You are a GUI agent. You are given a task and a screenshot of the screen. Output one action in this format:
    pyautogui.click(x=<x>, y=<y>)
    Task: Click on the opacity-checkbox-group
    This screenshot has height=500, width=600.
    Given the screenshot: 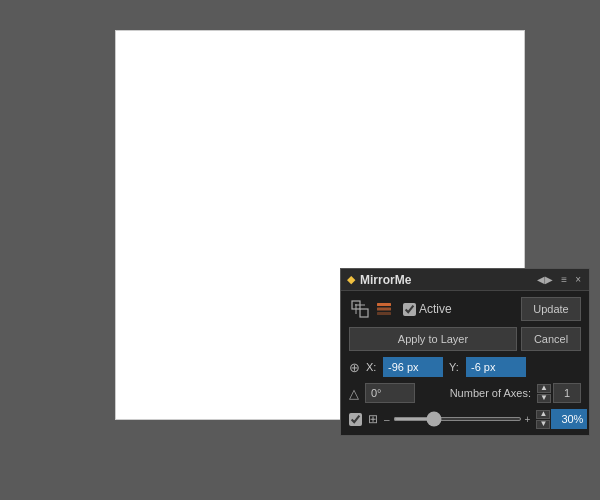 What is the action you would take?
    pyautogui.click(x=356, y=420)
    